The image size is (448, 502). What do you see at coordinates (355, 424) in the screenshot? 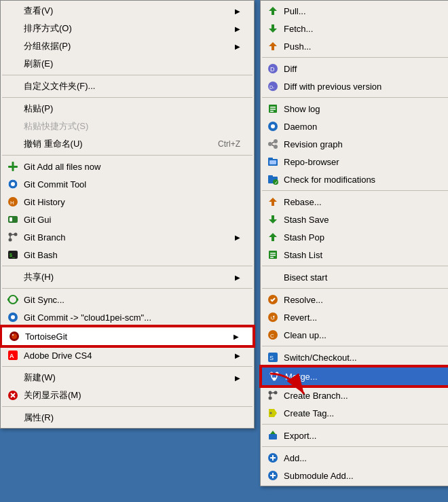
I see `rsep7` at bounding box center [355, 424].